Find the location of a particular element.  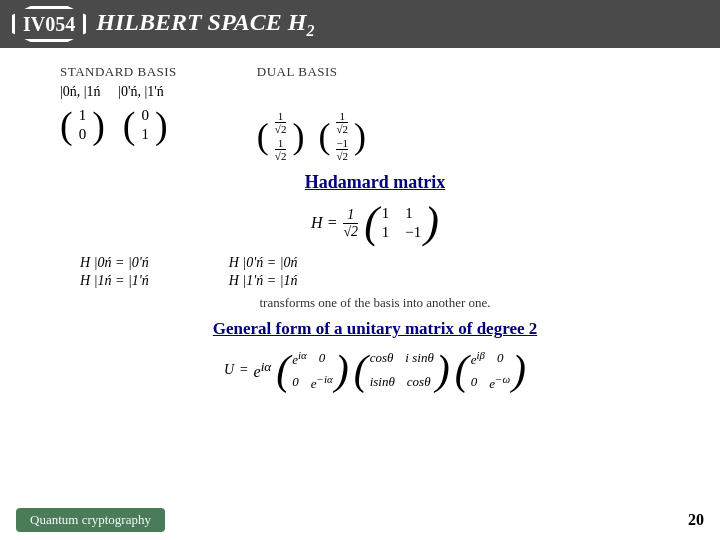

dual-basis-matrices: ( 1 √2 1 is located at coordinates (312, 136).